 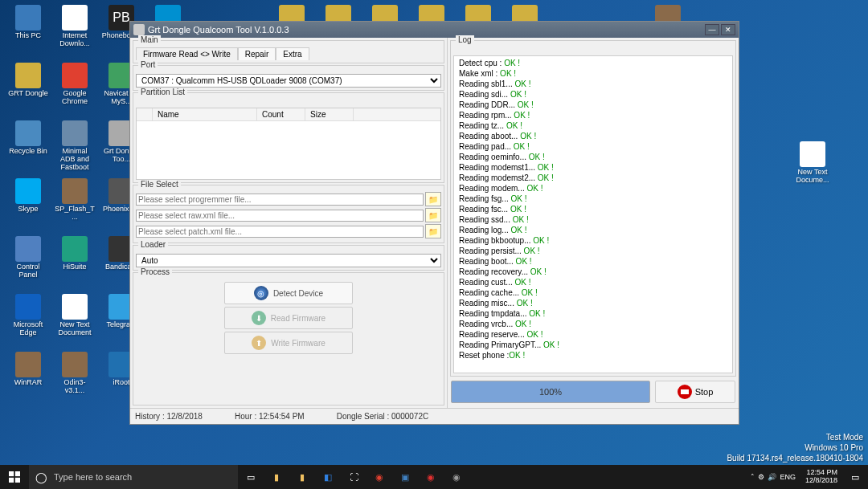 I want to click on desktop-icon: This PC, so click(x=28, y=22).